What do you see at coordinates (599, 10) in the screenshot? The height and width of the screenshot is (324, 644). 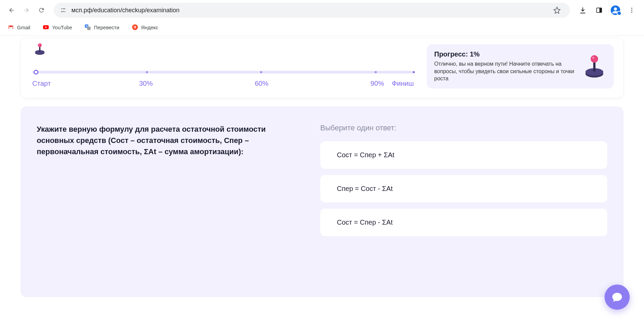 I see `side-panel-button` at bounding box center [599, 10].